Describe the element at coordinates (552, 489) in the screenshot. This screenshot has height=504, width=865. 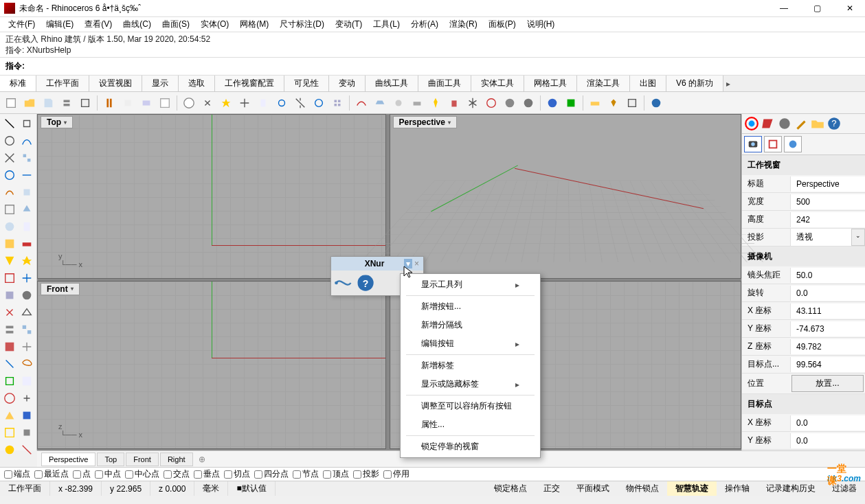
I see `status-toggle: 正交` at that location.